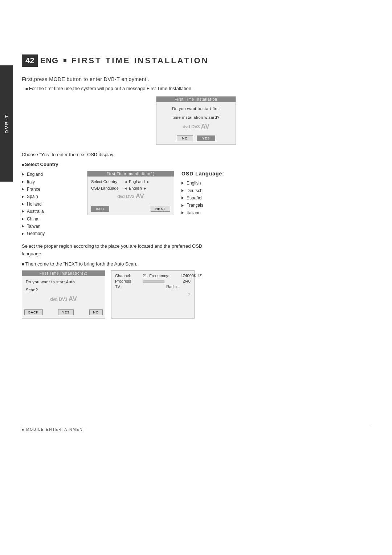 The width and height of the screenshot is (392, 555). I want to click on country-item-australia: Australia, so click(51, 211).